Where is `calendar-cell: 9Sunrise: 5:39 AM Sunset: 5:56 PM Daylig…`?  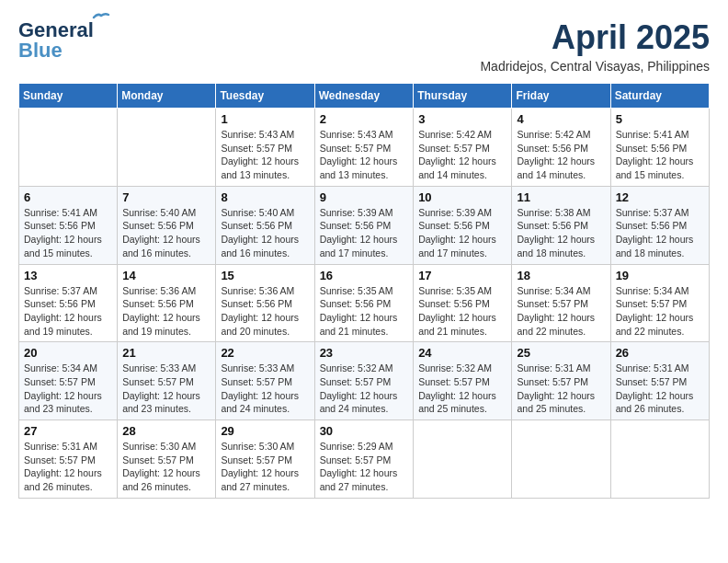 calendar-cell: 9Sunrise: 5:39 AM Sunset: 5:56 PM Daylig… is located at coordinates (364, 224).